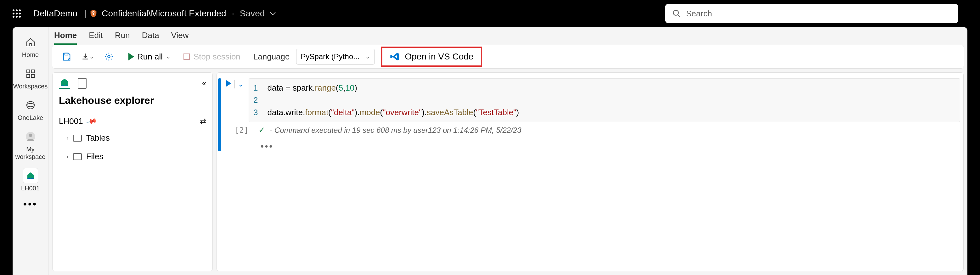  Describe the element at coordinates (432, 56) in the screenshot. I see `open-vscode-button: Open in VS Code` at that location.